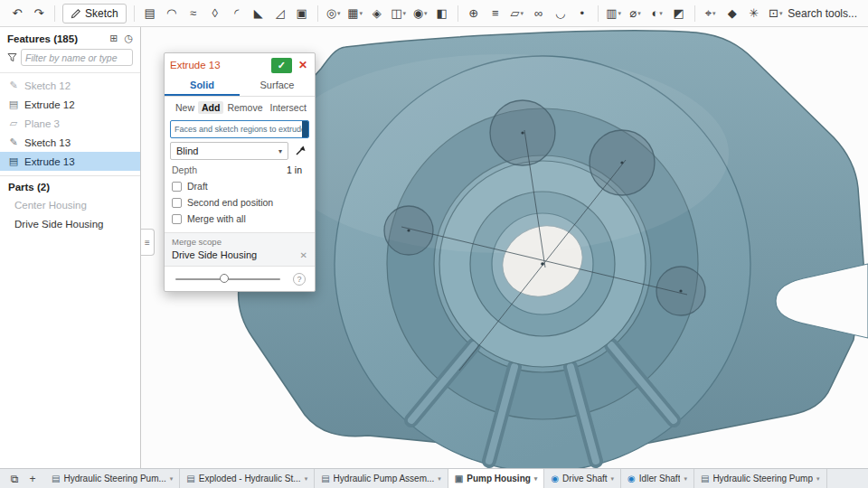 Image resolution: width=868 pixels, height=488 pixels. What do you see at coordinates (77, 58) in the screenshot?
I see `feature-filter-input` at bounding box center [77, 58].